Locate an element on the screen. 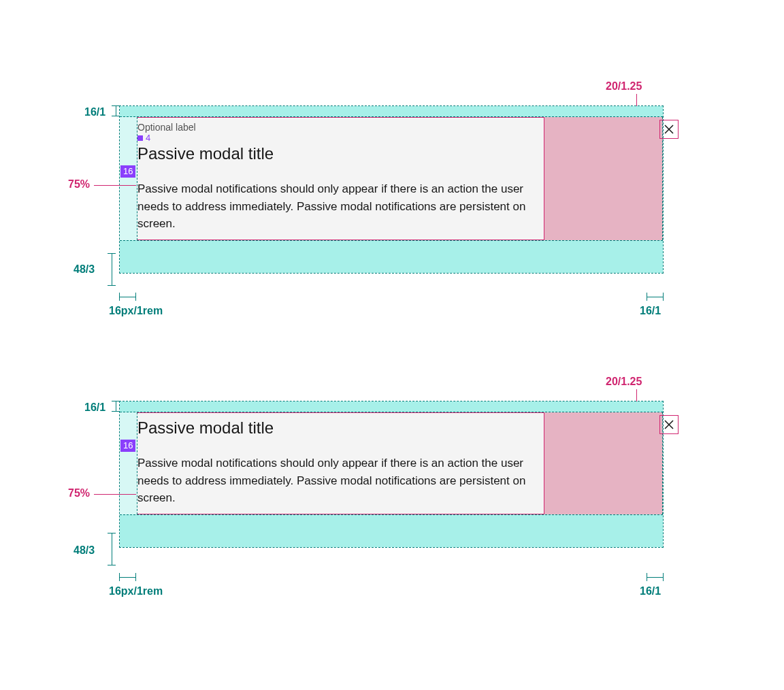  purple-dot-icon is located at coordinates (140, 138).